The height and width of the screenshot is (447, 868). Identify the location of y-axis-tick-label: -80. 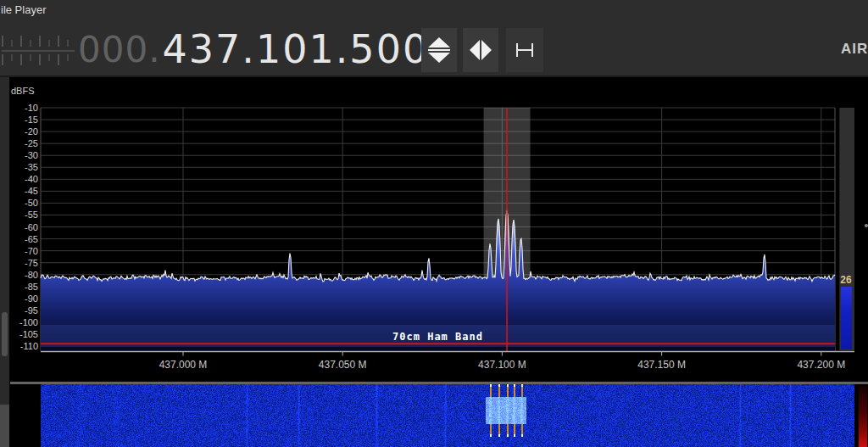
(31, 275).